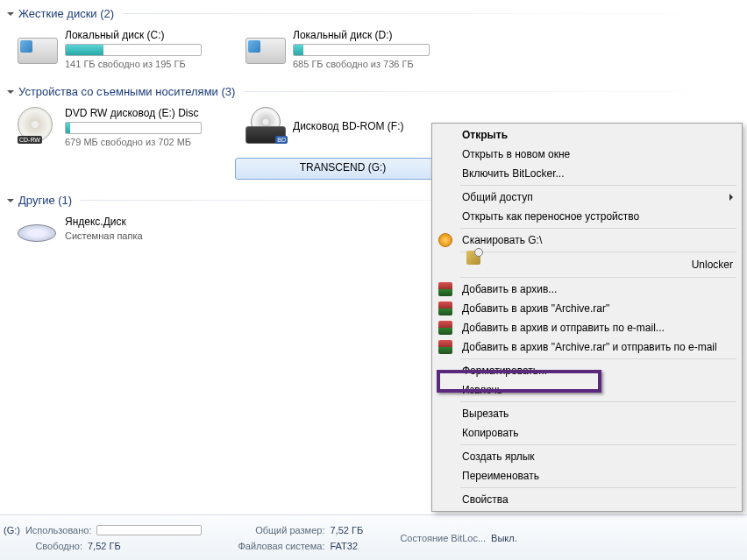  Describe the element at coordinates (39, 234) in the screenshot. I see `ufo-icon` at that location.